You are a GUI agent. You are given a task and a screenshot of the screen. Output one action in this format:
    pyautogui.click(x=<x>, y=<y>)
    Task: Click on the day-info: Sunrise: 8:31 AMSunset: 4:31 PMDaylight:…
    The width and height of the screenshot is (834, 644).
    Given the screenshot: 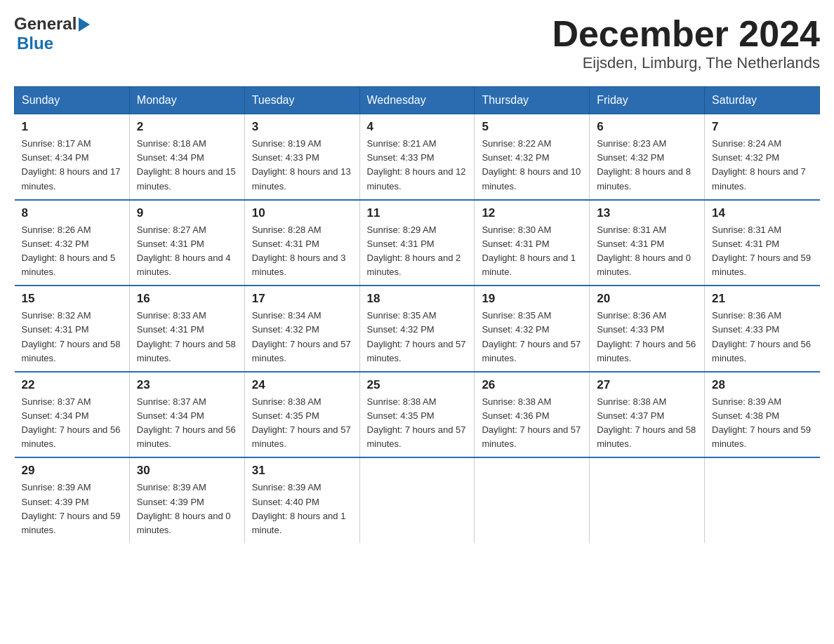 What is the action you would take?
    pyautogui.click(x=647, y=251)
    